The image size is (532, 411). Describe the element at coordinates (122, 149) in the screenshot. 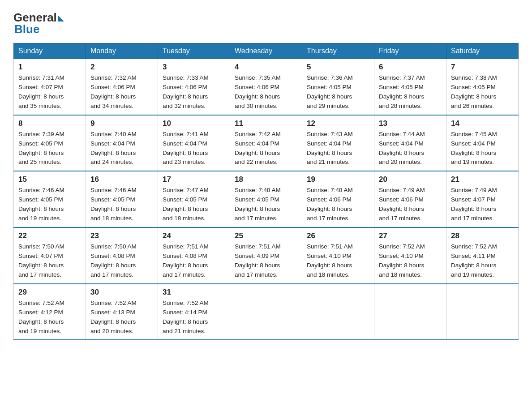

I see `day-info: Sunrise: 7:40 AMSunset: 4:04 PMDaylight:…` at that location.